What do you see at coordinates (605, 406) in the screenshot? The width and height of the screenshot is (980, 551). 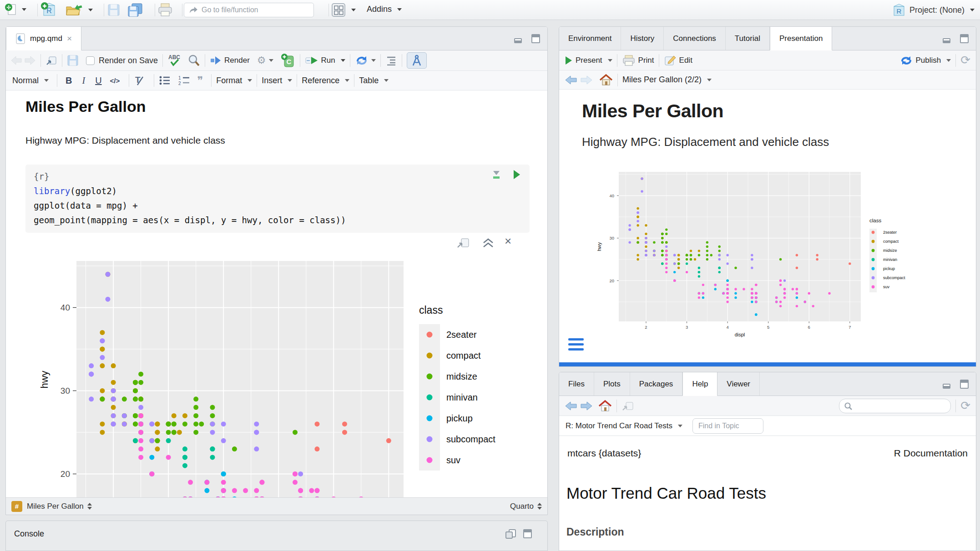 I see `help-home-icon` at bounding box center [605, 406].